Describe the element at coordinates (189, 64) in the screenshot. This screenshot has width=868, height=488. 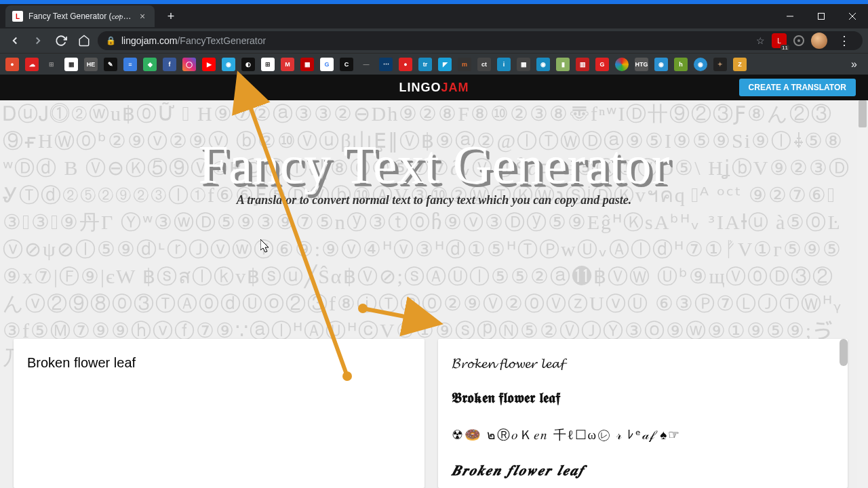
I see `bookmark-instagram-icon: ◯` at that location.